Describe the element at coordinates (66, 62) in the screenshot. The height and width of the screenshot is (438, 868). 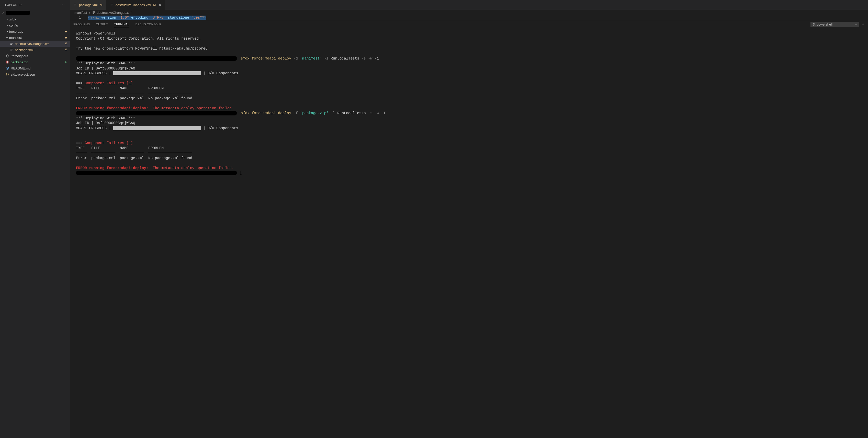
I see `git-badge: U` at that location.